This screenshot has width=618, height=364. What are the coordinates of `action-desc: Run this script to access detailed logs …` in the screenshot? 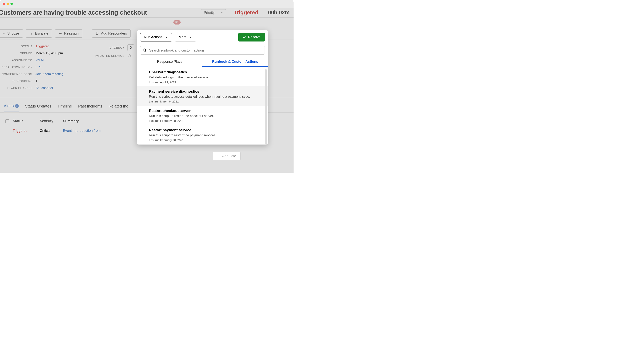 It's located at (202, 97).